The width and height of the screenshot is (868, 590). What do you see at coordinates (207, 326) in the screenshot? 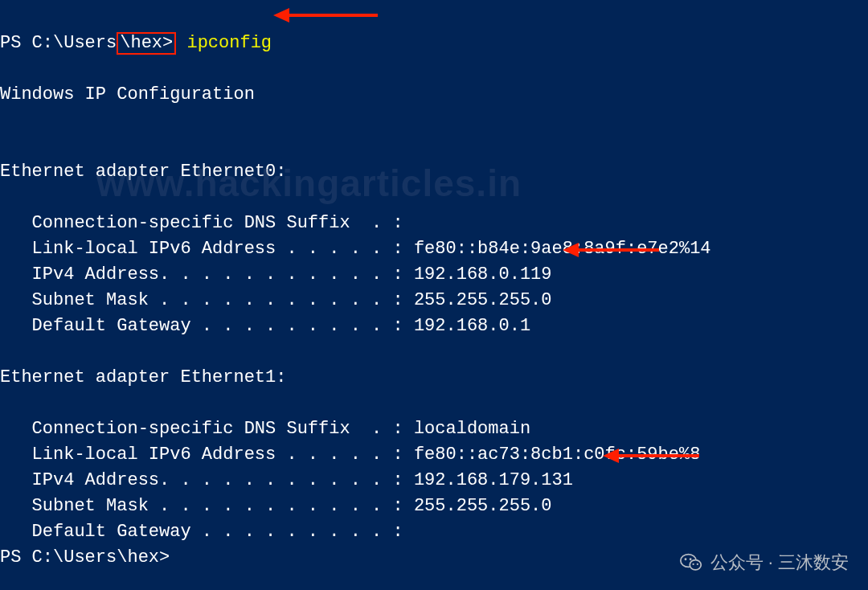
I see `adapter0-gw-label: Default Gateway . . . . . . . . . :` at bounding box center [207, 326].